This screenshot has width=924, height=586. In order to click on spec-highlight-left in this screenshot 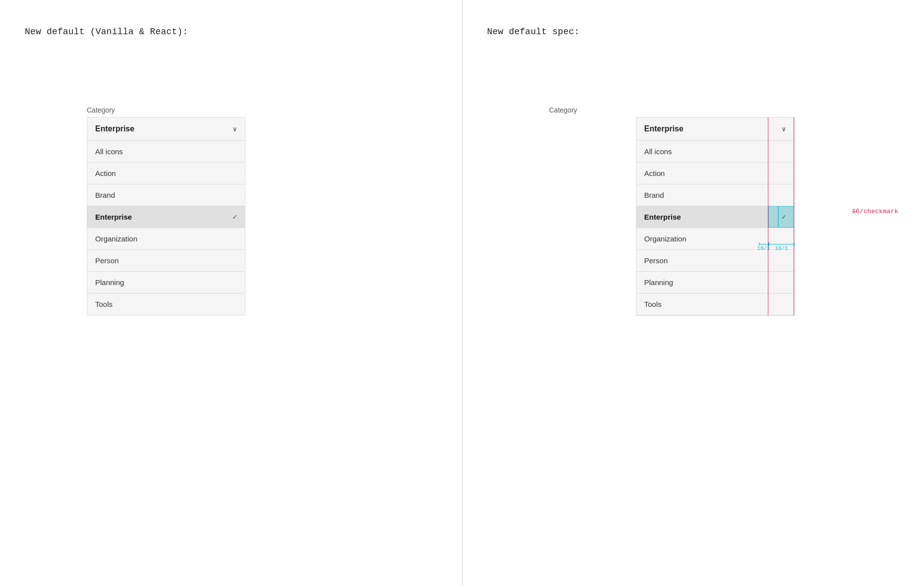, I will do `click(773, 217)`.